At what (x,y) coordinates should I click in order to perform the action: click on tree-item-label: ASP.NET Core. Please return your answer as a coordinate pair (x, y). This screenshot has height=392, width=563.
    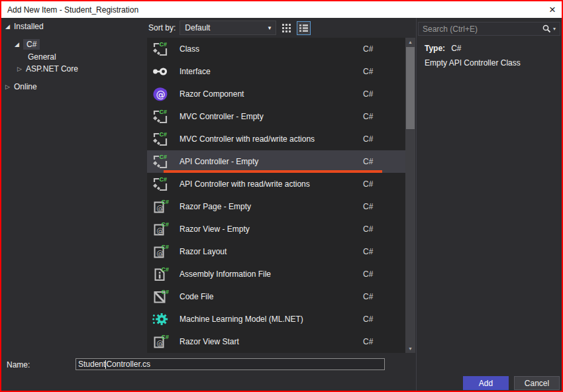
    Looking at the image, I should click on (52, 69).